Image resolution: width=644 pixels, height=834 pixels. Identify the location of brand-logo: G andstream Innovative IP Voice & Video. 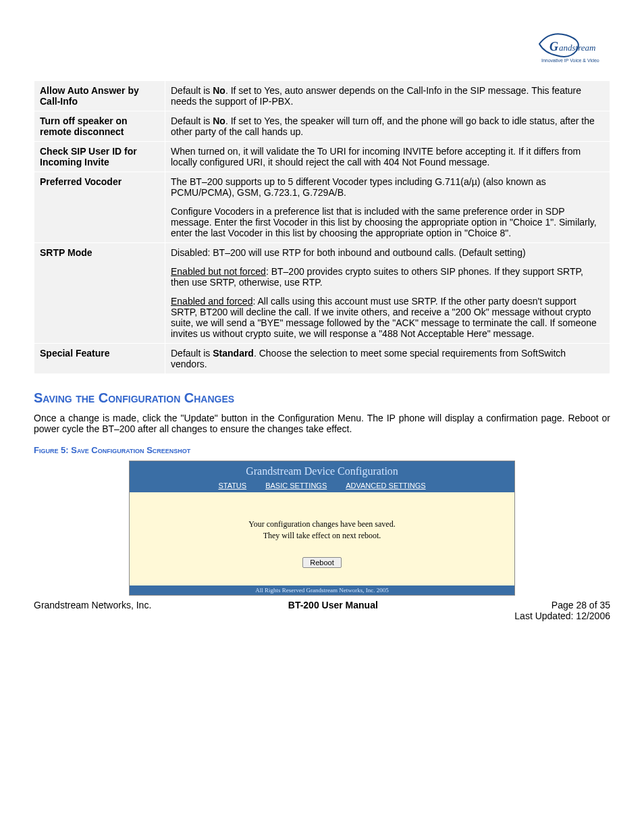
(322, 47).